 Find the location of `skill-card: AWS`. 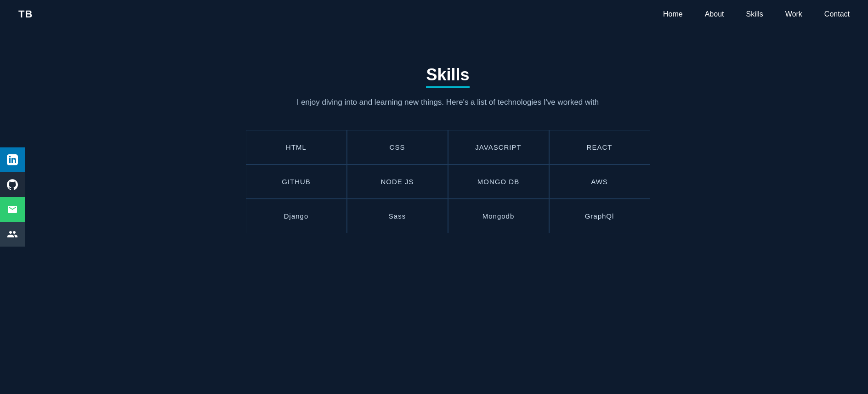

skill-card: AWS is located at coordinates (600, 182).